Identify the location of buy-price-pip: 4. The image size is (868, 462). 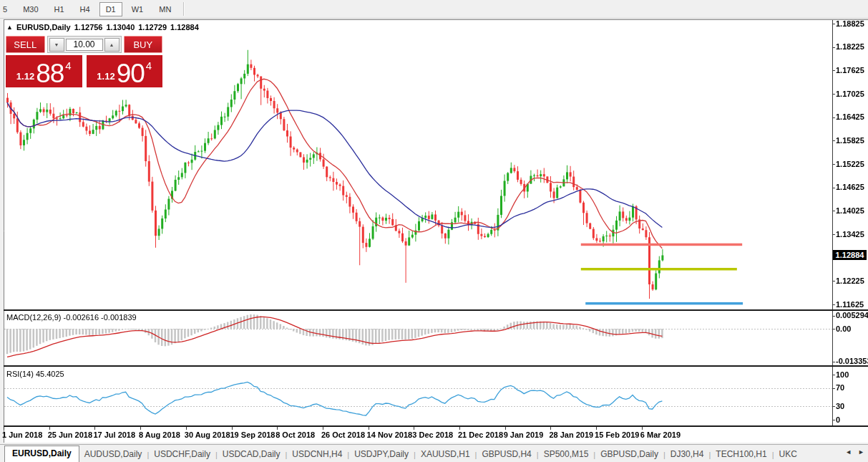
(149, 66).